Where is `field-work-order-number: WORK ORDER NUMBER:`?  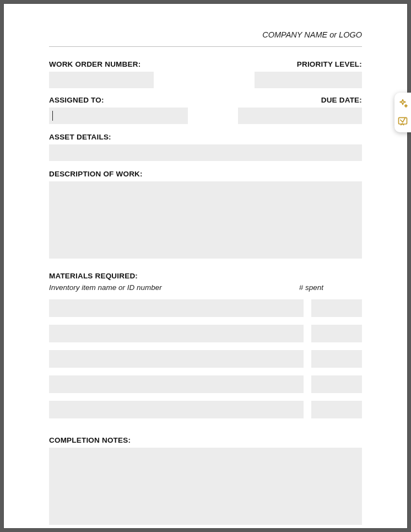 field-work-order-number: WORK ORDER NUMBER: is located at coordinates (101, 74).